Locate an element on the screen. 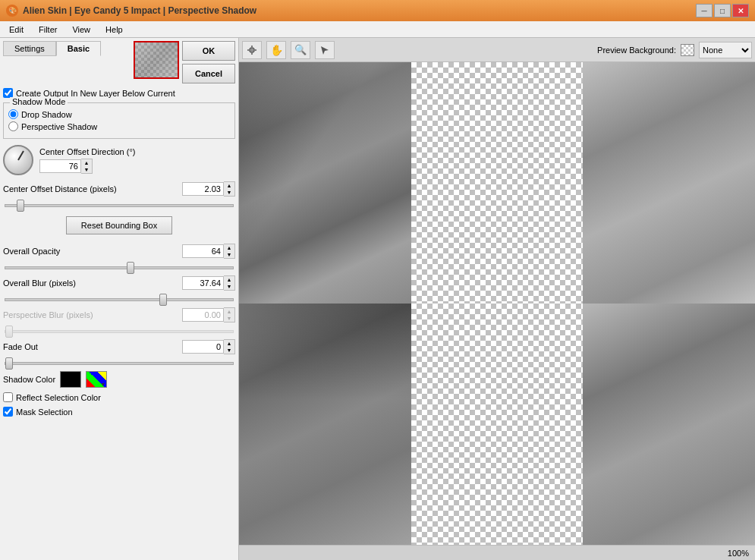 This screenshot has width=755, height=560. overall-blur-label: Overall Blur (pixels) is located at coordinates (93, 283).